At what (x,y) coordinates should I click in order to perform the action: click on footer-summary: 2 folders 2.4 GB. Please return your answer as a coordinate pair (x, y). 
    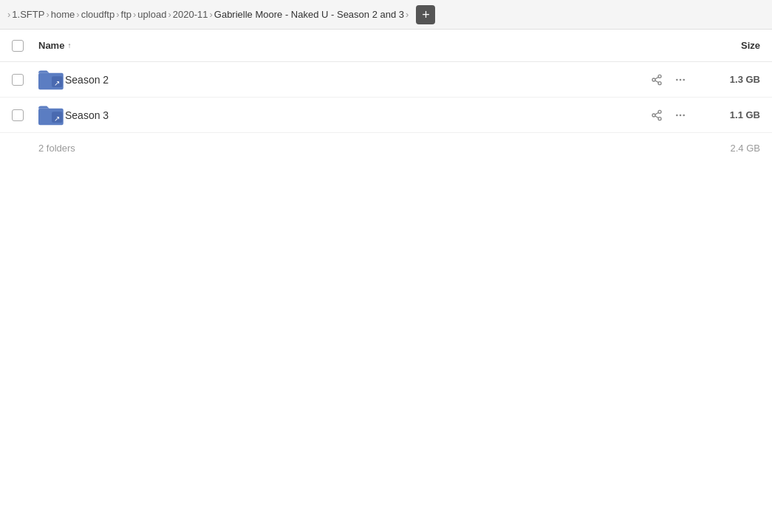
    Looking at the image, I should click on (386, 148).